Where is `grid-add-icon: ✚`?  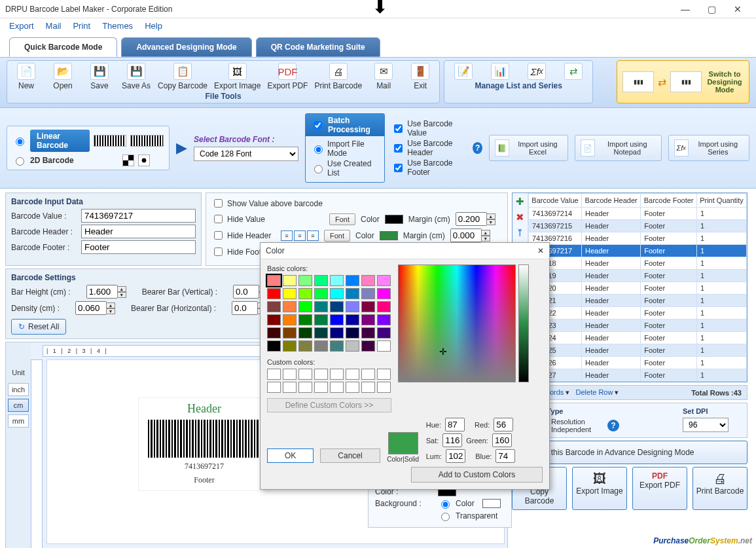
grid-add-icon: ✚ is located at coordinates (520, 202).